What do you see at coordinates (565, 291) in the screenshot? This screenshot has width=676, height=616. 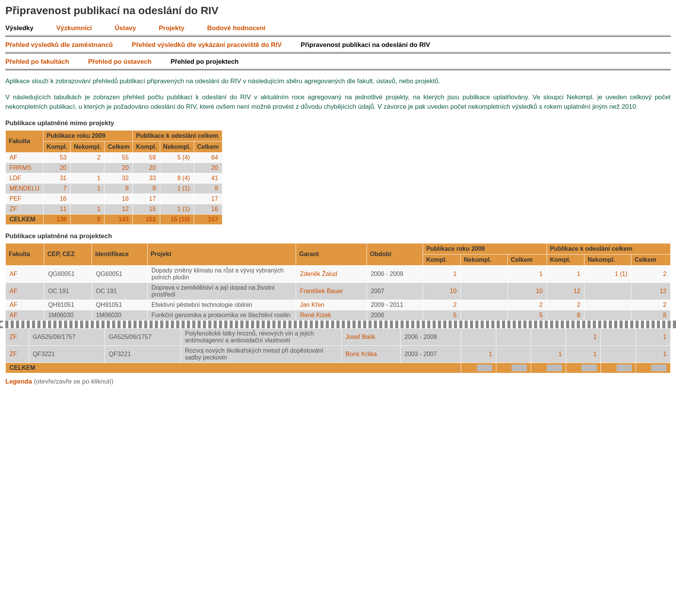 I see `cell-k2: 12` at bounding box center [565, 291].